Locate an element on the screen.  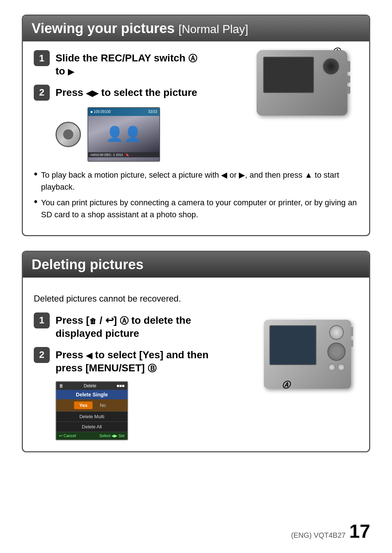
camera-viewing-right: Ⓐ is located at coordinates (307, 83).